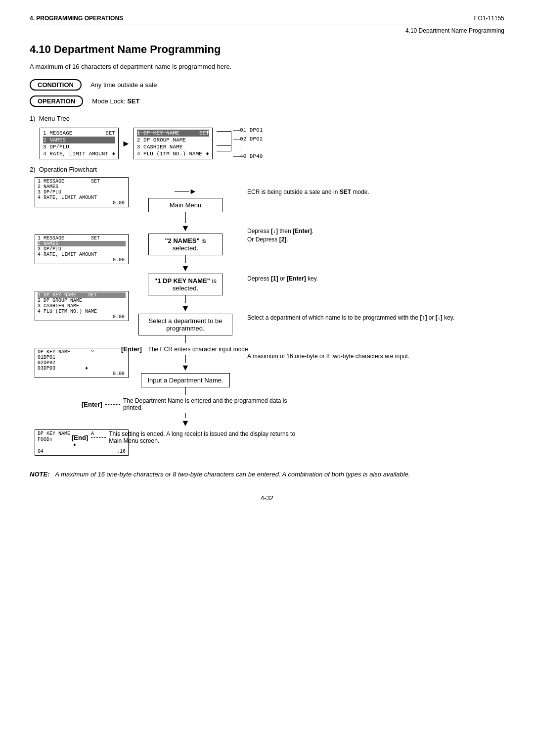 This screenshot has width=534, height=756. What do you see at coordinates (132, 349) in the screenshot?
I see `enter-label-1: [Enter]` at bounding box center [132, 349].